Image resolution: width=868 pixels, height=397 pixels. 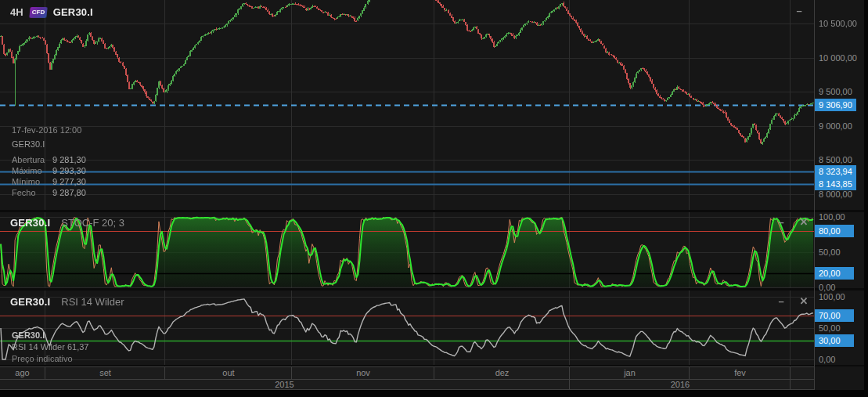 I want to click on stochastic-panel-header: GER30.I STOC-F 20; 3, so click(x=67, y=222).